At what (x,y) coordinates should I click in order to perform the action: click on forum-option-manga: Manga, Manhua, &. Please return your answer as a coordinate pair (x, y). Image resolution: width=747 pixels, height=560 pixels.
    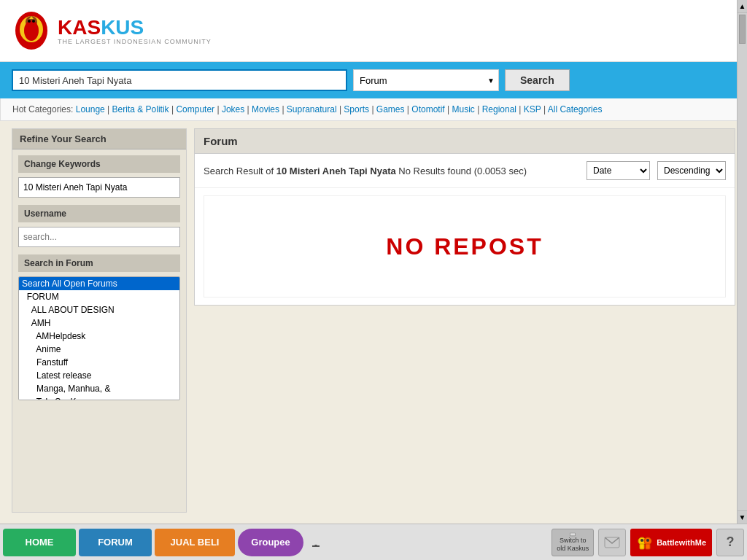
    Looking at the image, I should click on (99, 389).